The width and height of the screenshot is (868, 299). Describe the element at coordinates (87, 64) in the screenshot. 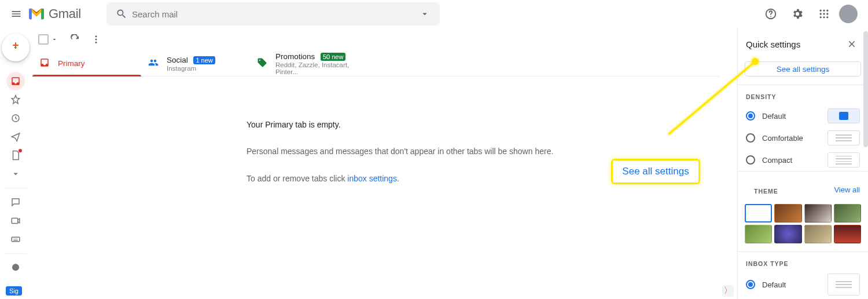

I see `tab-primary: Primary` at that location.